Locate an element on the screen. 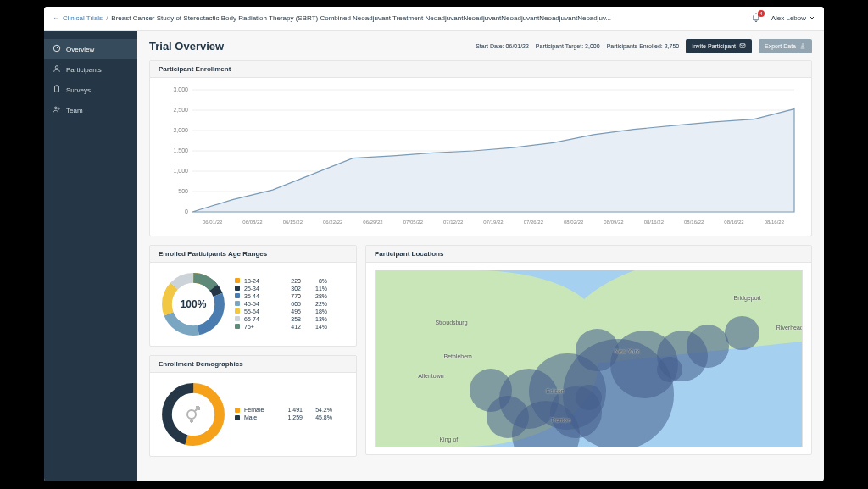  demographics-donut-chart is located at coordinates (193, 414).